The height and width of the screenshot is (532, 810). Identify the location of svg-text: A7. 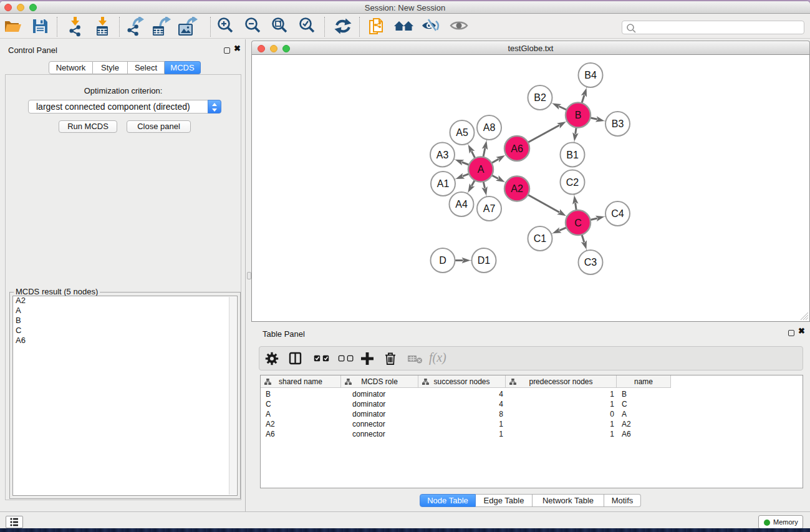
(489, 208).